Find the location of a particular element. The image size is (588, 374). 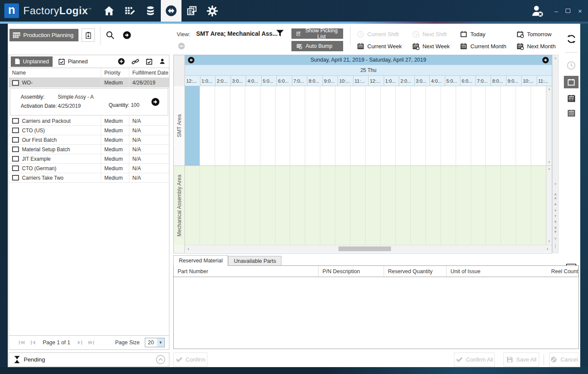

column-priority: Priority is located at coordinates (115, 73).